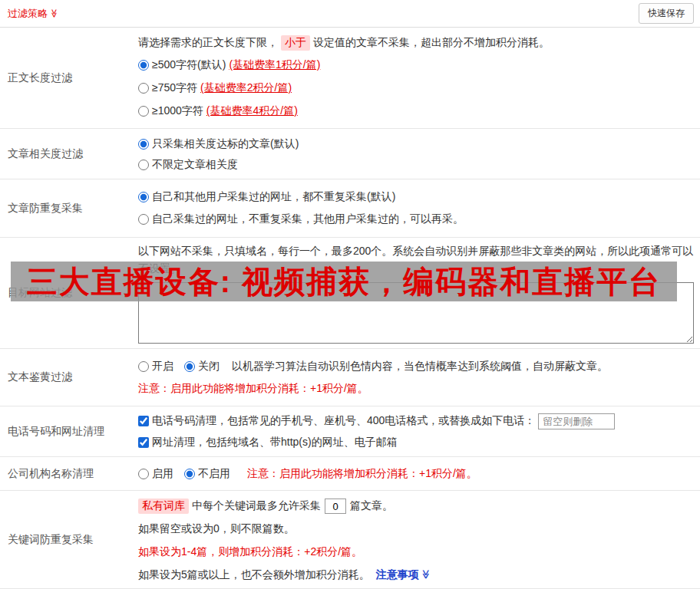 The image size is (700, 589). What do you see at coordinates (175, 88) in the screenshot?
I see `option-label: ≥750字符` at bounding box center [175, 88].